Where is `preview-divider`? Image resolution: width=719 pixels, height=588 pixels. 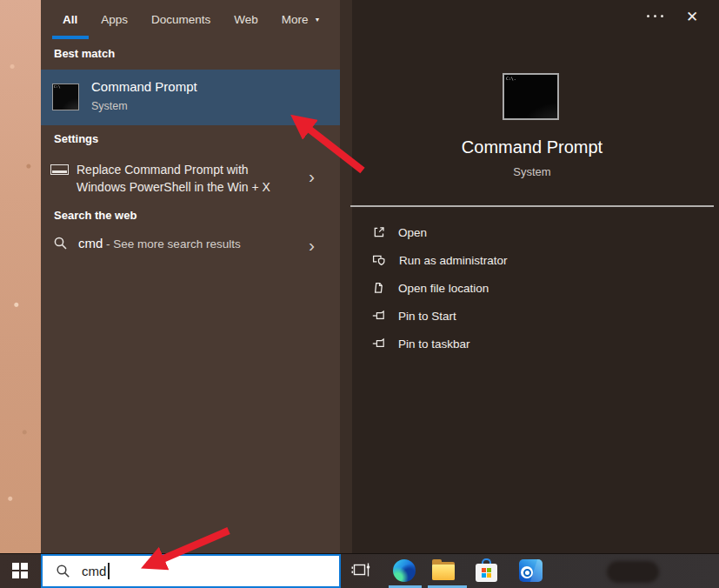 preview-divider is located at coordinates (532, 206).